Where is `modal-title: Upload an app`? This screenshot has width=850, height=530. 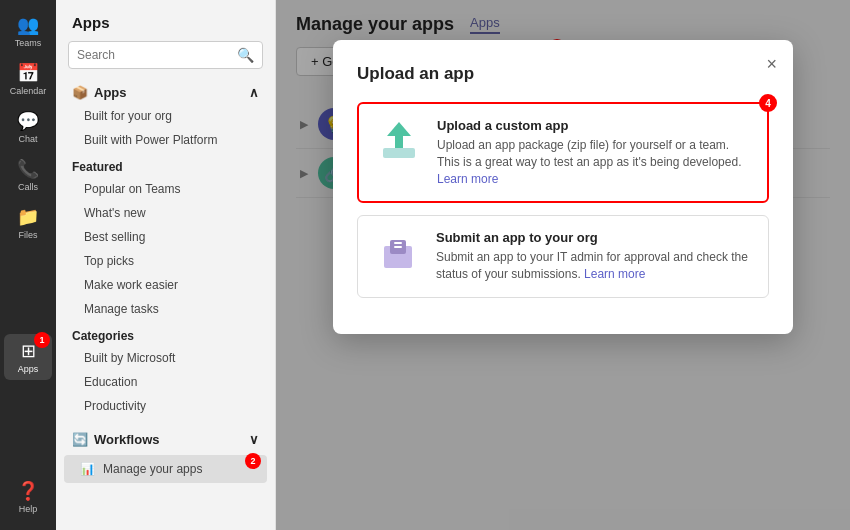
modal-title: Upload an app is located at coordinates (563, 74).